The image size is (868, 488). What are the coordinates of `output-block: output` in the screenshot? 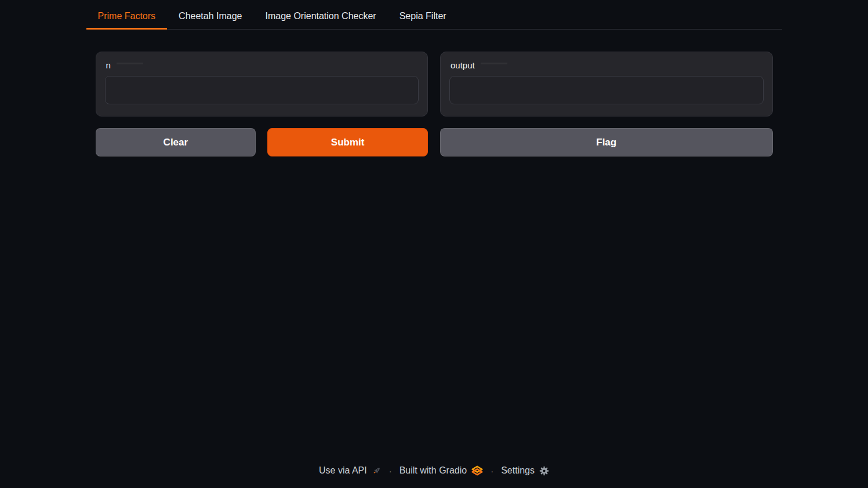 It's located at (606, 84).